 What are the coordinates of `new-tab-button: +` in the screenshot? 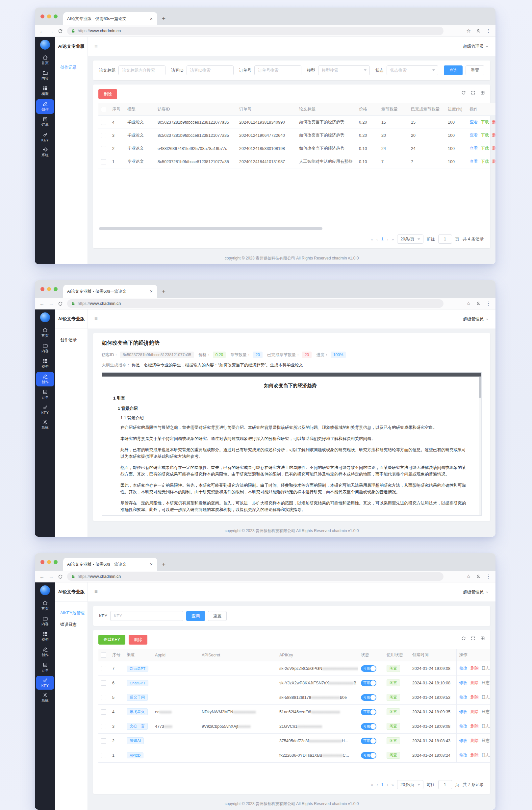 It's located at (164, 19).